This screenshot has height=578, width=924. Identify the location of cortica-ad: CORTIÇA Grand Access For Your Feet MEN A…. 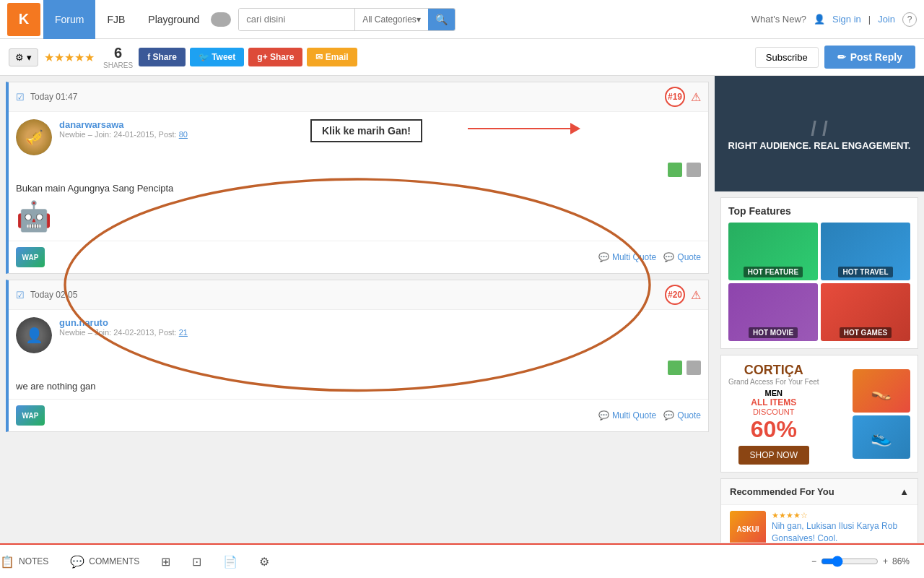
(819, 413).